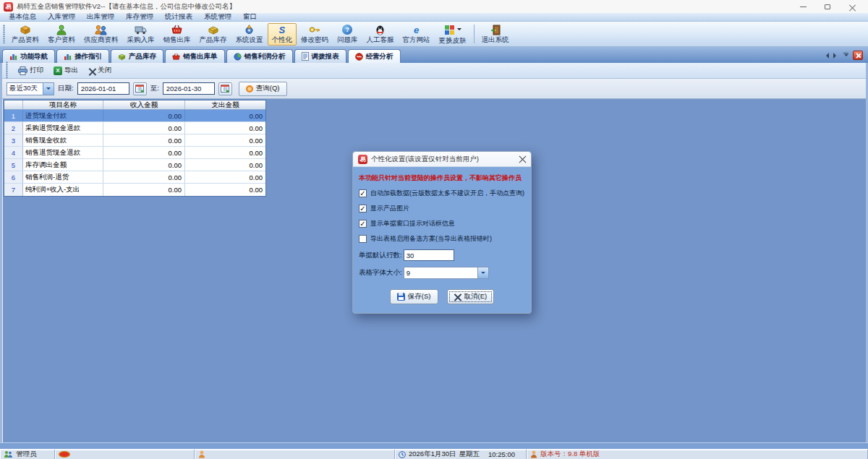 Image resolution: width=868 pixels, height=459 pixels. Describe the element at coordinates (442, 224) in the screenshot. I see `checkbox-show-prompts: ✓ 显示单据窗口提示对话框信息` at that location.